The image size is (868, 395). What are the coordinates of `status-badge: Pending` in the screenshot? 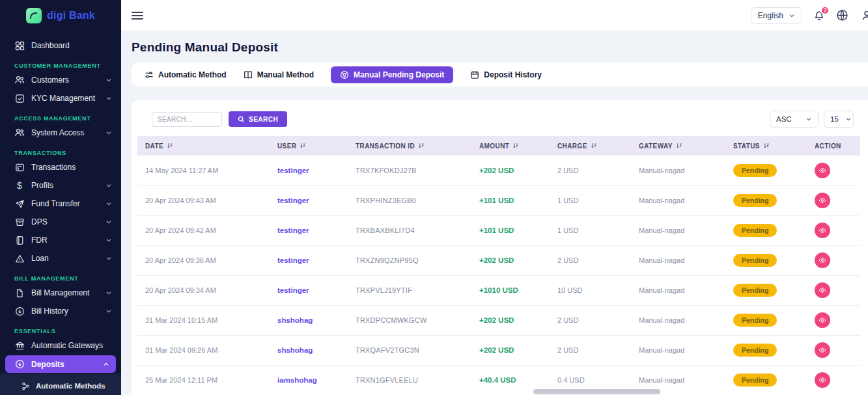 It's located at (755, 380).